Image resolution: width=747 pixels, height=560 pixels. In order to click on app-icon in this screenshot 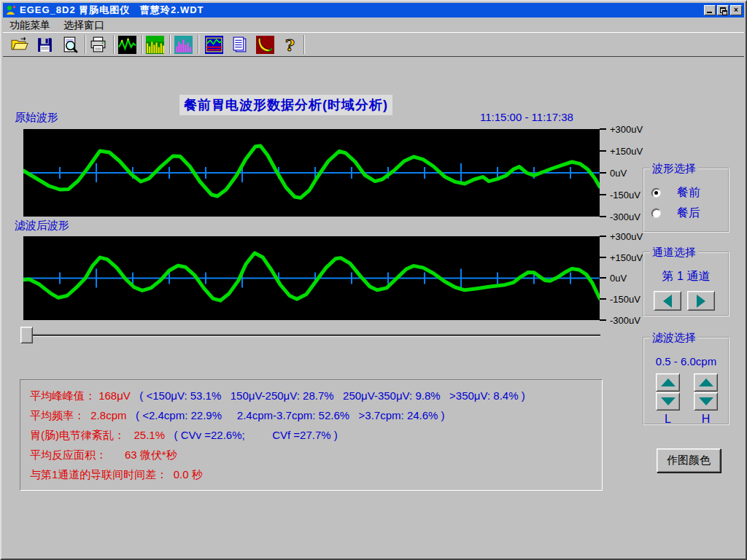, I will do `click(11, 10)`.